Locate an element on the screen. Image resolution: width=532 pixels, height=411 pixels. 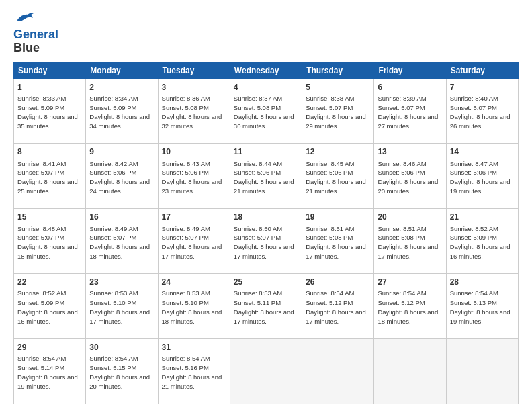
day-number: 26 is located at coordinates (338, 282).